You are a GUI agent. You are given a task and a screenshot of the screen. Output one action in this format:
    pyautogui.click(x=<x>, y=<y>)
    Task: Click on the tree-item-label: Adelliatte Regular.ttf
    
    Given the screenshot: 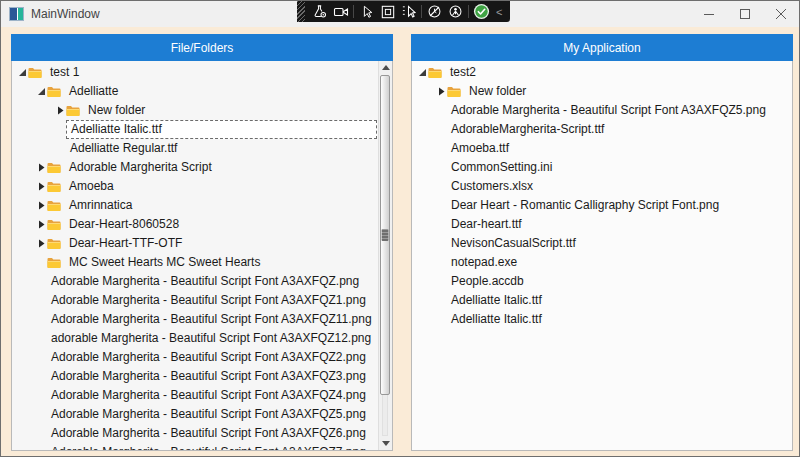 What is the action you would take?
    pyautogui.click(x=124, y=148)
    